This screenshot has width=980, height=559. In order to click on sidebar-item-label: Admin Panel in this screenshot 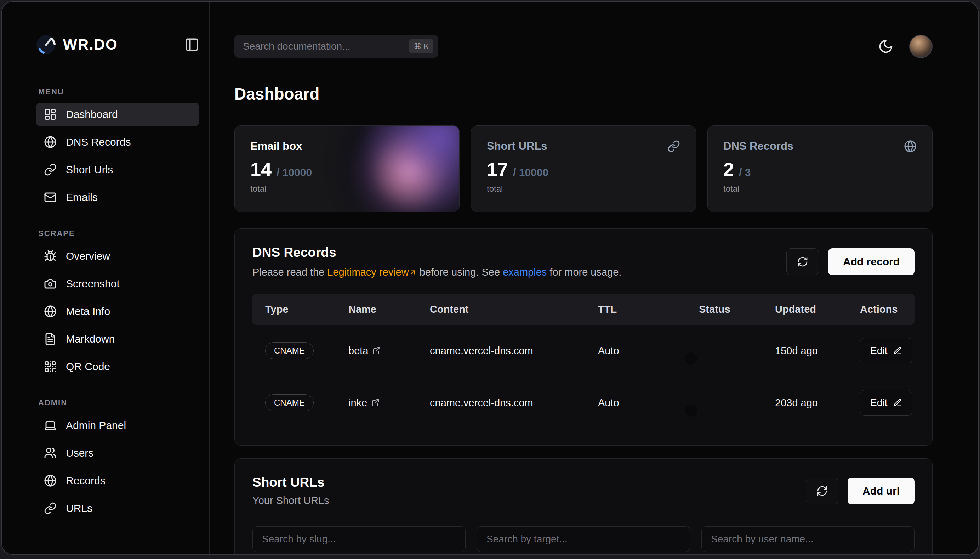, I will do `click(96, 425)`.